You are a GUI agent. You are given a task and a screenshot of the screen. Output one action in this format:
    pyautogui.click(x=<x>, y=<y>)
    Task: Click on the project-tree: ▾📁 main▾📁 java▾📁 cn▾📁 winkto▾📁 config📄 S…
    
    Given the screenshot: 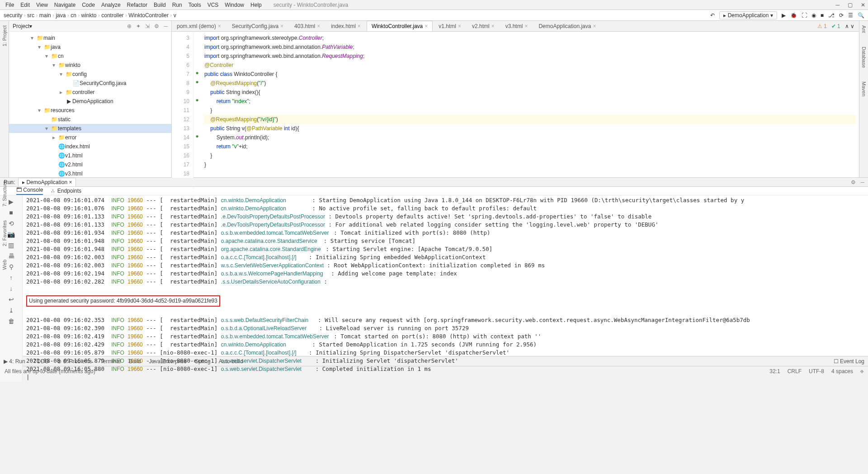 What is the action you would take?
    pyautogui.click(x=90, y=104)
    